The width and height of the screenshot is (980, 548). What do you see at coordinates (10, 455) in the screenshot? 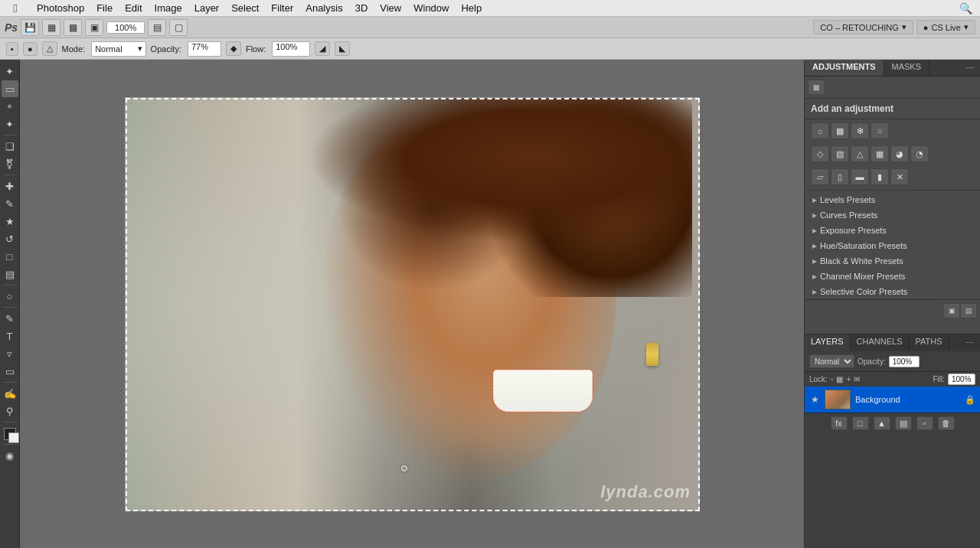
I see `quick-mask-button: ◉` at bounding box center [10, 455].